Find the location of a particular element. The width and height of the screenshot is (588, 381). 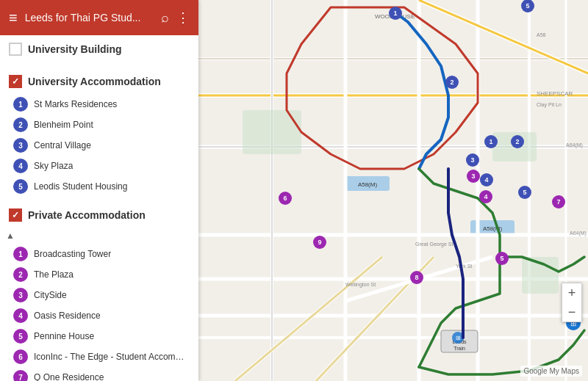

item-label: Oasis Residence is located at coordinates (68, 316).